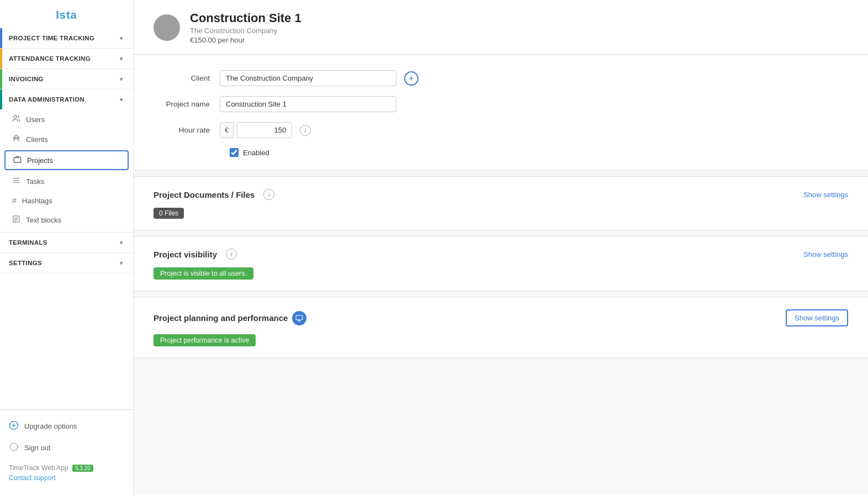 This screenshot has height=495, width=868. I want to click on nav-header-label: DATA ADMINISTRATION, so click(46, 99).